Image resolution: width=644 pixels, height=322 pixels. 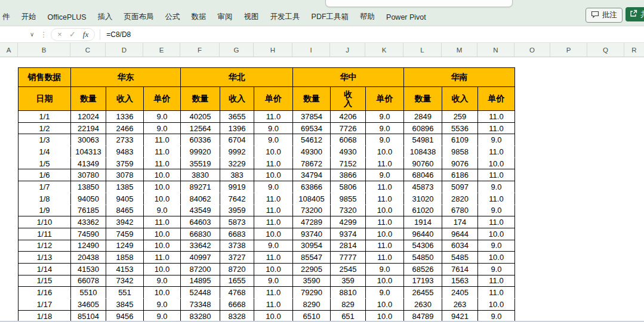 What do you see at coordinates (349, 175) in the screenshot?
I see `value-cell: 3866` at bounding box center [349, 175].